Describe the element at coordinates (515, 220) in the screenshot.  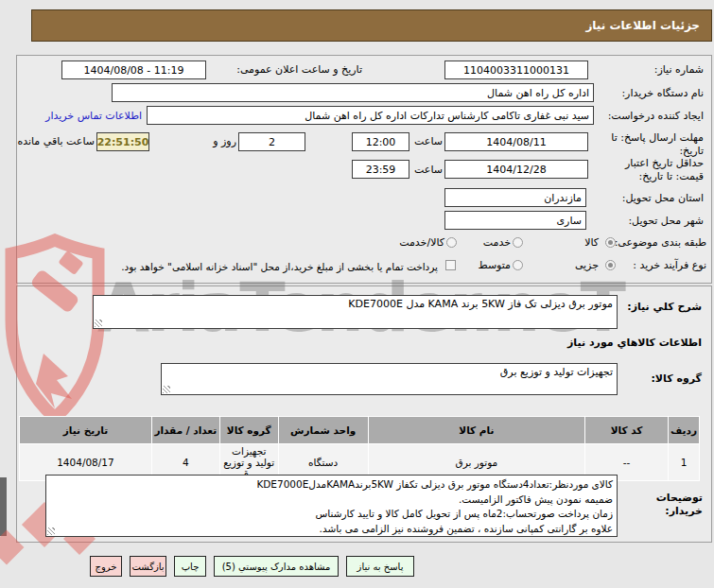
I see `delivery-city-field: ساری` at that location.